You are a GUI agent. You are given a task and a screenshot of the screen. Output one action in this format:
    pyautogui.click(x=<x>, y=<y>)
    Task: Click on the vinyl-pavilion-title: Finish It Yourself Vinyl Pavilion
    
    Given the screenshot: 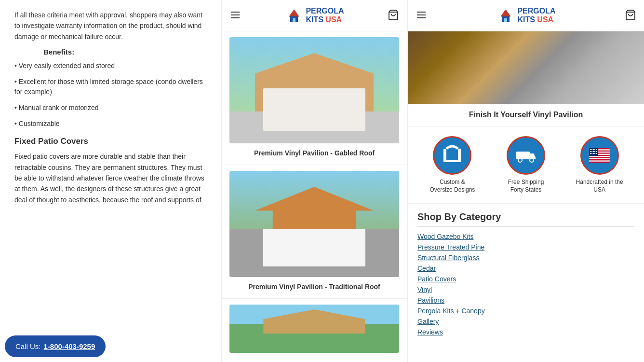 What is the action you would take?
    pyautogui.click(x=526, y=115)
    